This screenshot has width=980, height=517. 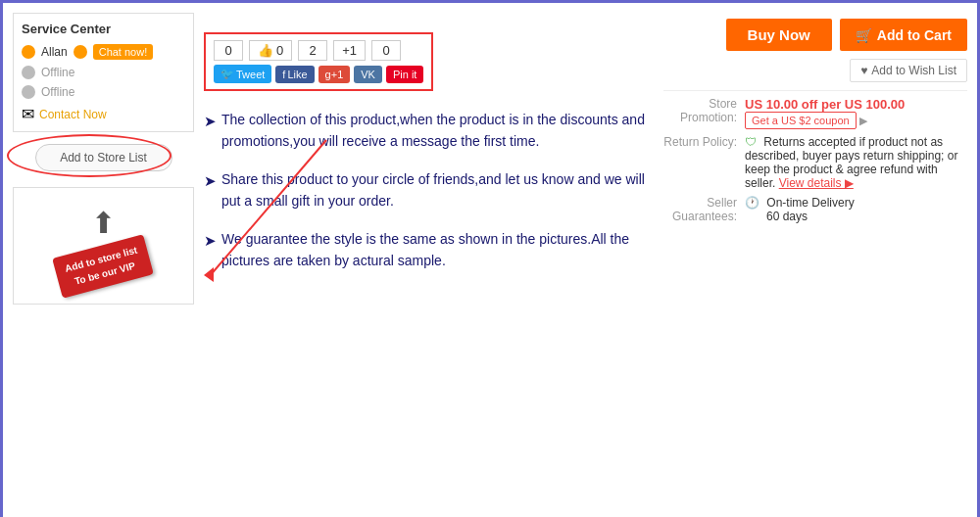 What do you see at coordinates (349, 51) in the screenshot?
I see `gplus-count: +1` at bounding box center [349, 51].